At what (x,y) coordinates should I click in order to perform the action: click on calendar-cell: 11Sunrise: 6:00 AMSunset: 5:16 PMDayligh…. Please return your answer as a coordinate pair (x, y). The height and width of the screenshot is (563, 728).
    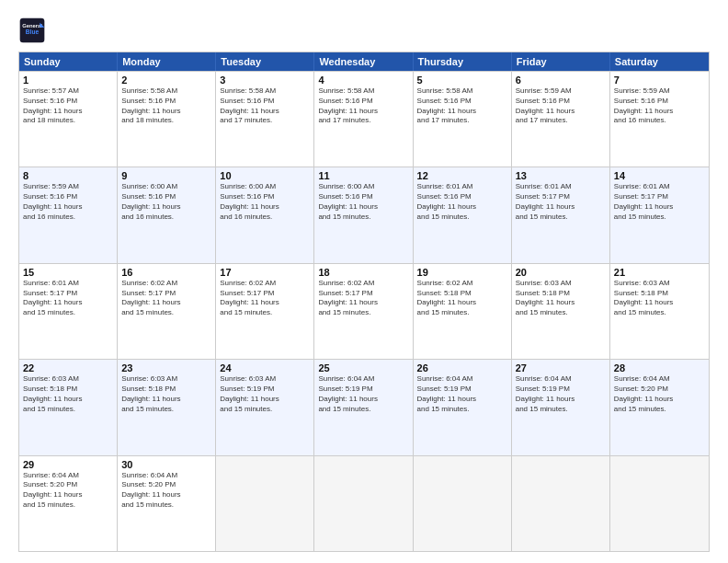
    Looking at the image, I should click on (364, 215).